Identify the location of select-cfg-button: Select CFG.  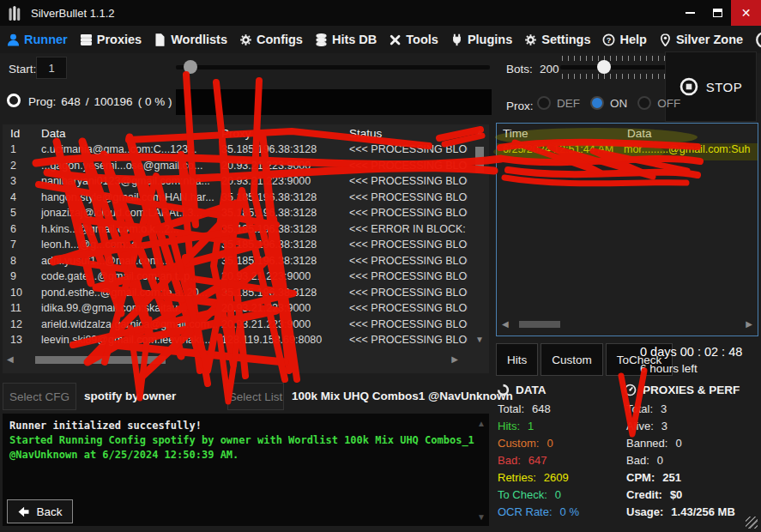
(39, 396).